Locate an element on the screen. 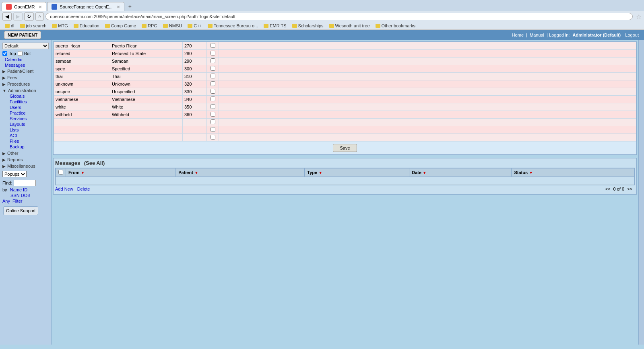 This screenshot has width=644, height=349. by-name-link: Name is located at coordinates (16, 190).